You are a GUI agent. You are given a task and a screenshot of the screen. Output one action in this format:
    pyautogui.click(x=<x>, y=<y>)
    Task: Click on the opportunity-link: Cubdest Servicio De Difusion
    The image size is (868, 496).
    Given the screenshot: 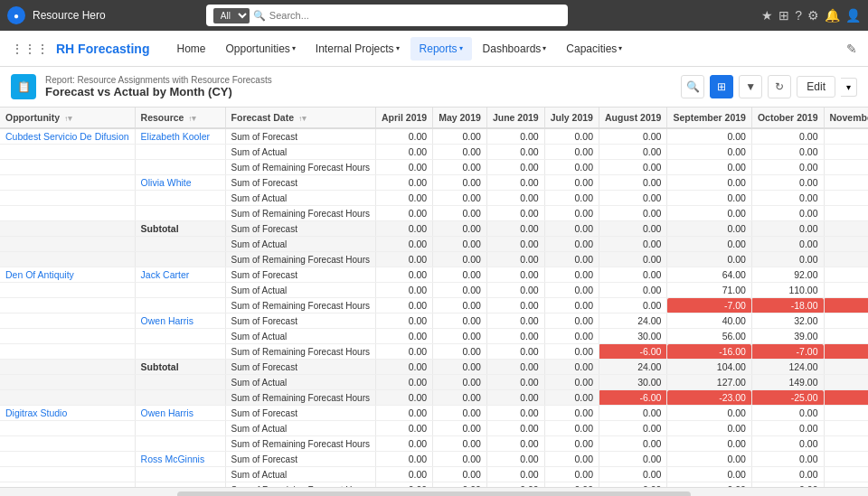 What is the action you would take?
    pyautogui.click(x=67, y=136)
    